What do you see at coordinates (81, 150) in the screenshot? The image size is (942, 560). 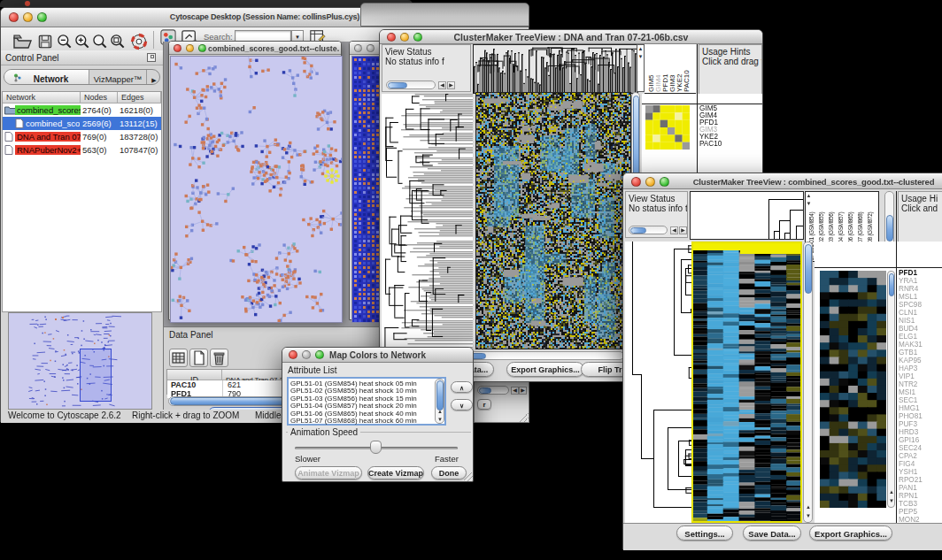 I see `network-tree-row: RNAPuberNov2+|563(0)107847(0)` at bounding box center [81, 150].